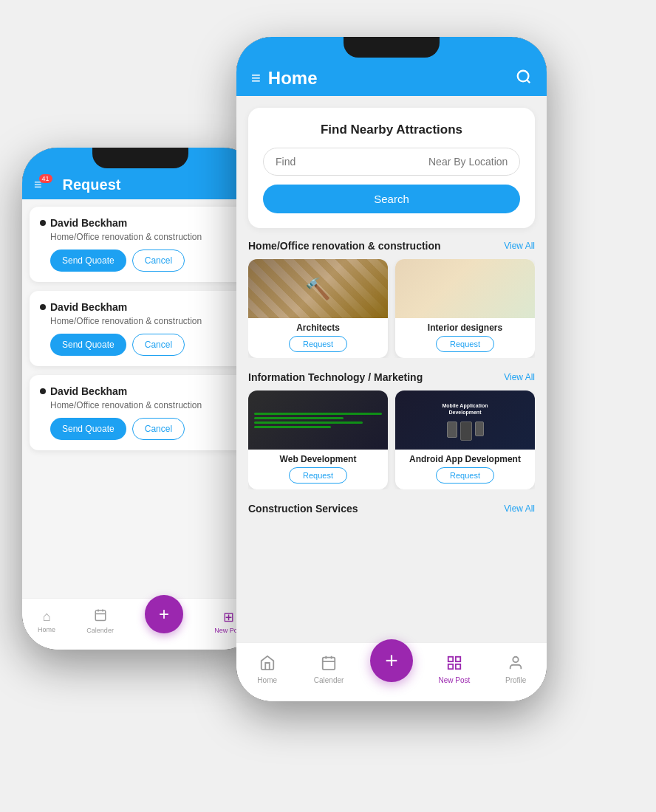  Describe the element at coordinates (100, 617) in the screenshot. I see `calendar-icon` at that location.